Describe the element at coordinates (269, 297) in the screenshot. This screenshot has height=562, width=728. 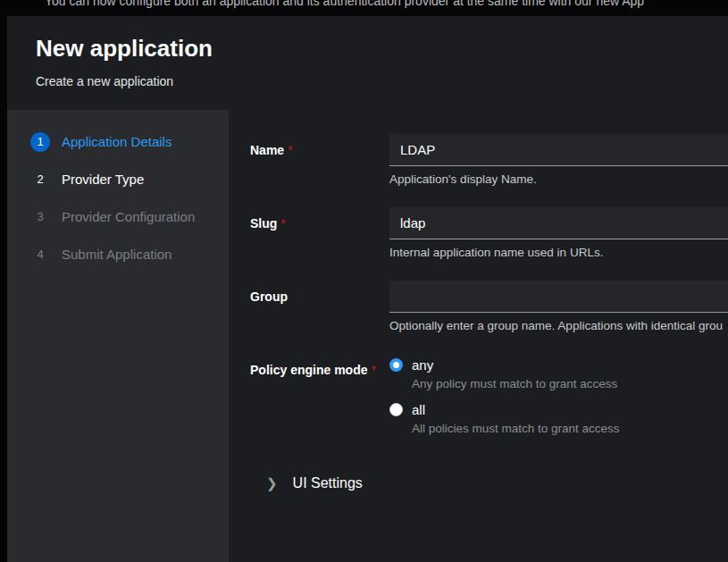
I see `label-text: Group` at that location.